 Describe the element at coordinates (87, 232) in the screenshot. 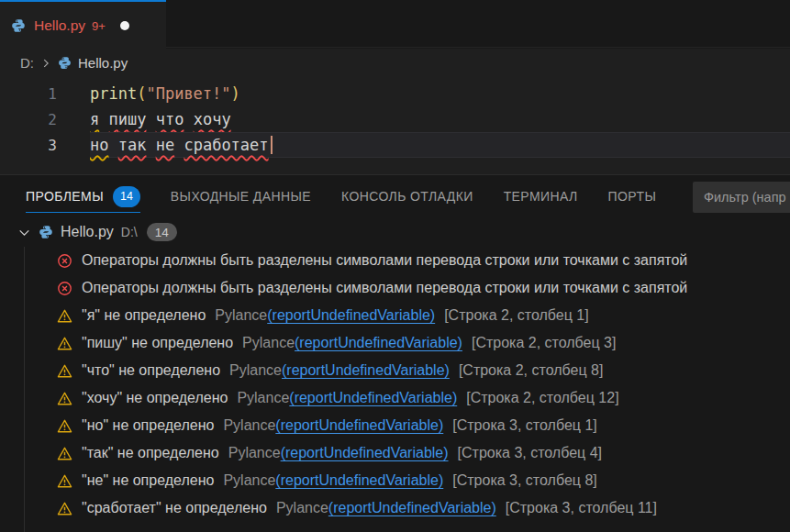

I see `problems-file-name: Hello.py` at that location.